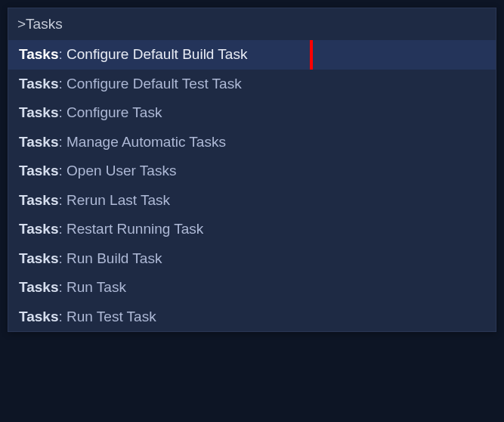 Image resolution: width=504 pixels, height=422 pixels. I want to click on command-result-item: Tasks: Restart Running Task, so click(252, 230).